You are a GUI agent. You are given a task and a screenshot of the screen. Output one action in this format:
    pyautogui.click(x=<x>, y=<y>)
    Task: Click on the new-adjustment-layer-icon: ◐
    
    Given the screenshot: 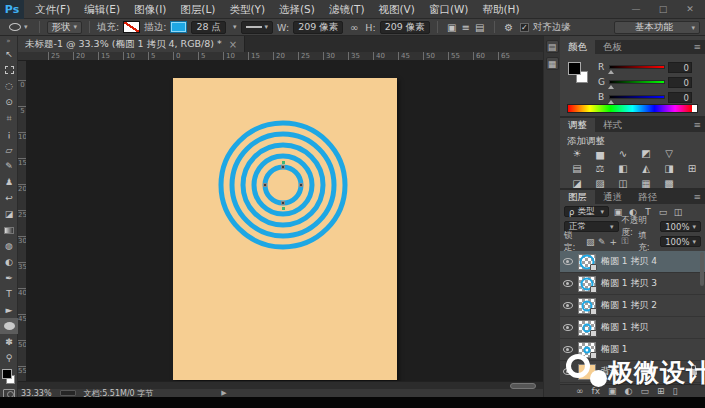 What is the action you would take?
    pyautogui.click(x=629, y=391)
    